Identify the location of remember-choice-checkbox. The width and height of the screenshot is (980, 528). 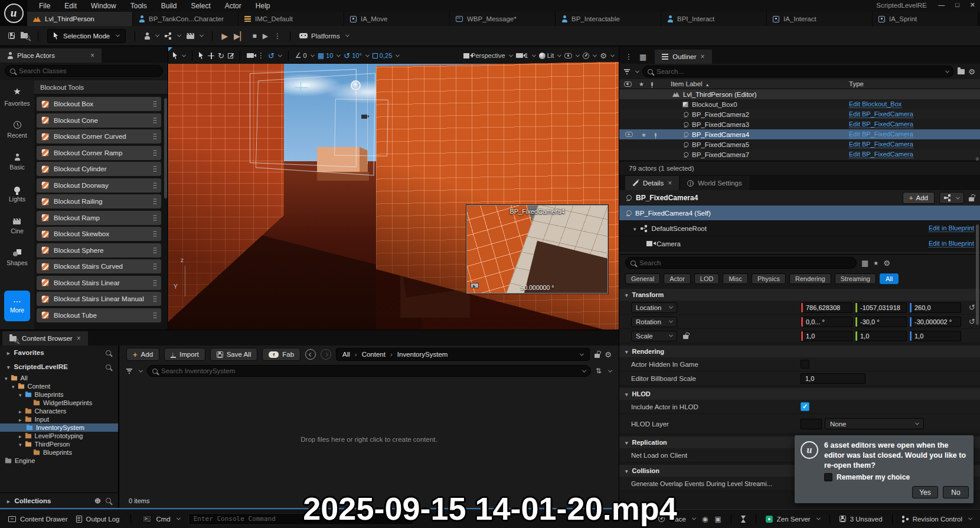
(828, 477).